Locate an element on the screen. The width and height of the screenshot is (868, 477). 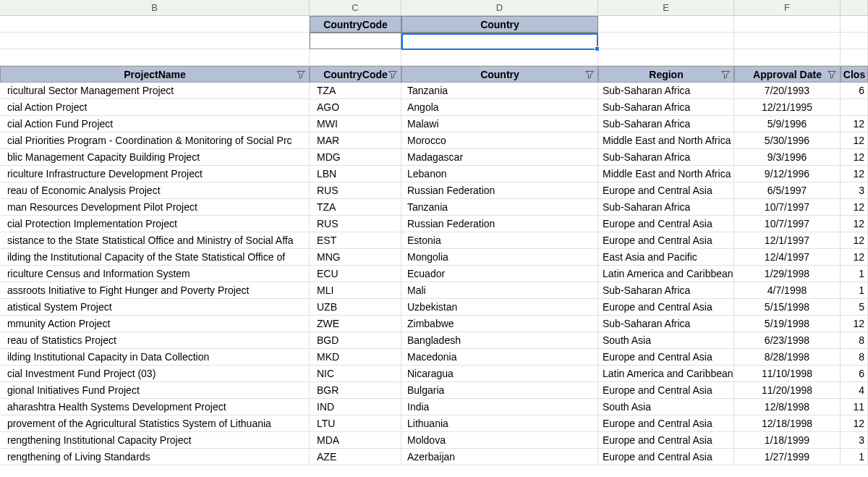
cell-project: cial Action Project is located at coordinates (155, 107).